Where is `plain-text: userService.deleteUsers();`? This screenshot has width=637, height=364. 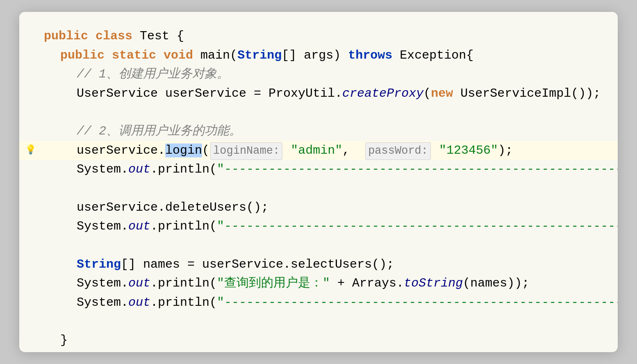 plain-text: userService.deleteUsers(); is located at coordinates (173, 207).